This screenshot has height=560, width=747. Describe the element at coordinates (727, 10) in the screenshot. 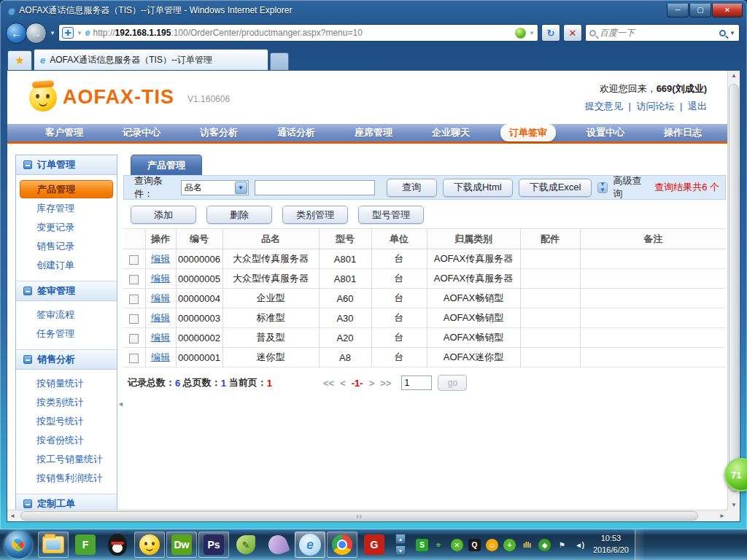

I see `close-button: ✕` at that location.